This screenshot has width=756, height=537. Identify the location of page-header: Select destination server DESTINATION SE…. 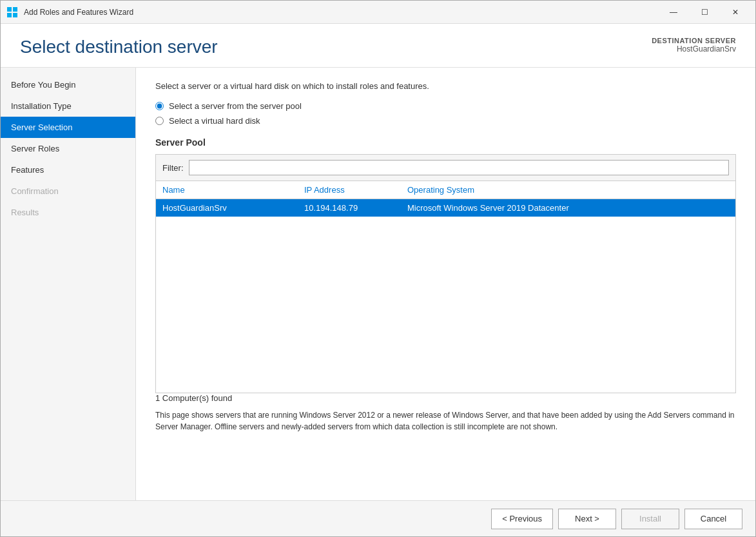
(378, 46).